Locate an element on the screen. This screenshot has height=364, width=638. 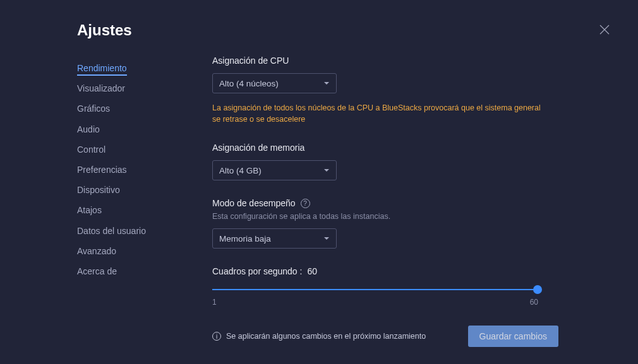
sidebar: Rendimiento Visualizador Gráficos Audio … is located at coordinates (134, 170).